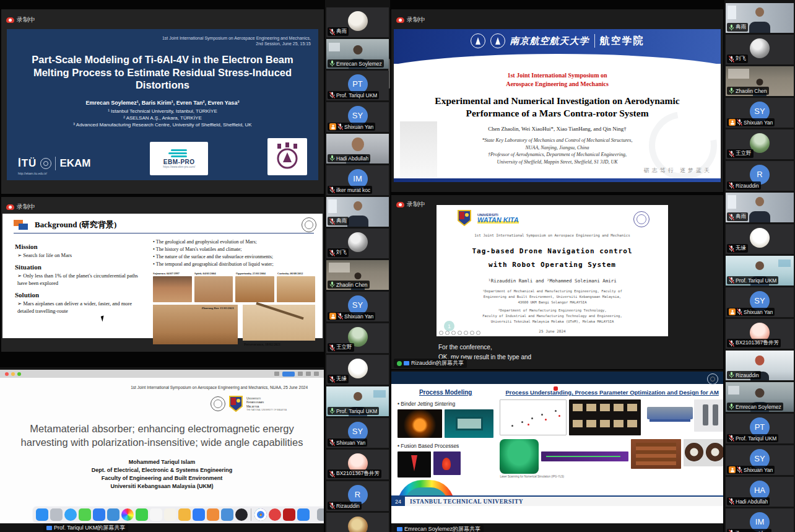 This screenshot has width=795, height=532. I want to click on dock-icon-chrome, so click(261, 515).